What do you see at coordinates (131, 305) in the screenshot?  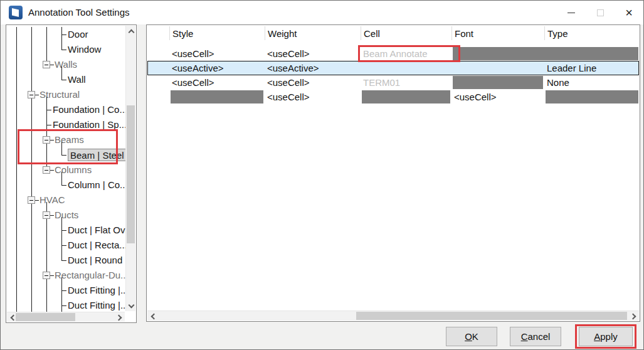 I see `chevron-down-icon` at bounding box center [131, 305].